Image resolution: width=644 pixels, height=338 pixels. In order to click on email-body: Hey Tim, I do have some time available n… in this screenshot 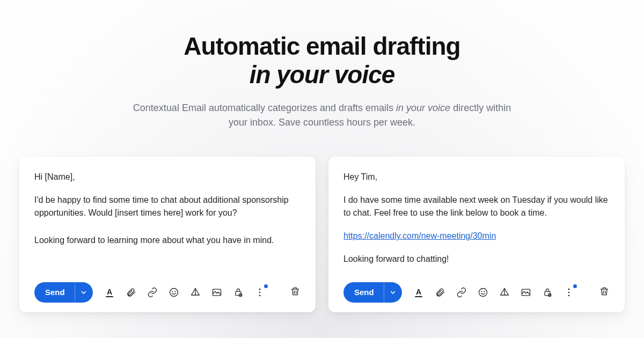, I will do `click(477, 222)`.